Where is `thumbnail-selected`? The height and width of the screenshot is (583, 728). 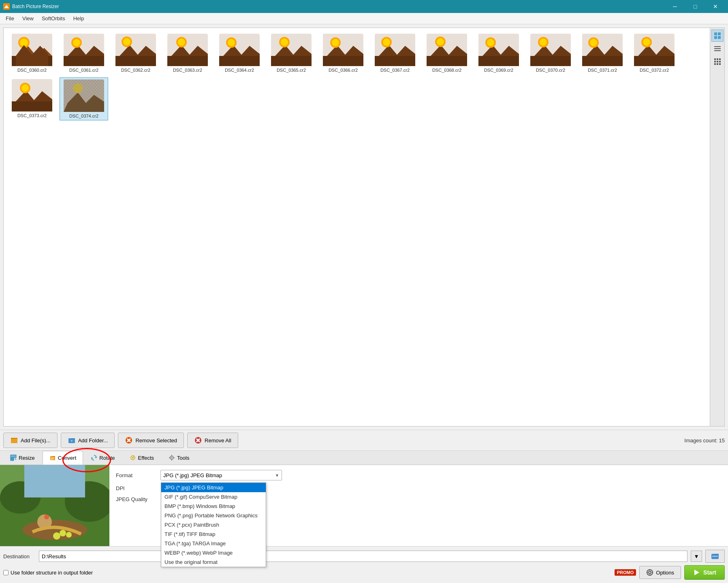 thumbnail-selected is located at coordinates (84, 96).